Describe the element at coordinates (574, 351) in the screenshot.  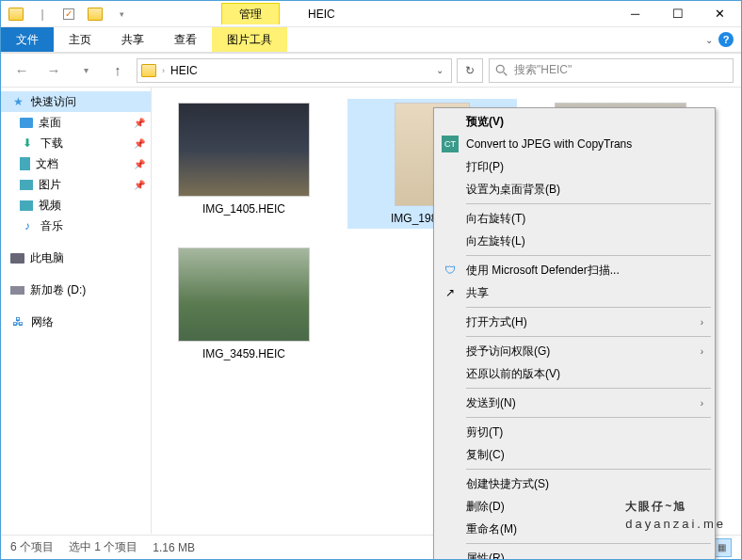
I see `cm-grant-access: 授予访问权限(G)›` at that location.